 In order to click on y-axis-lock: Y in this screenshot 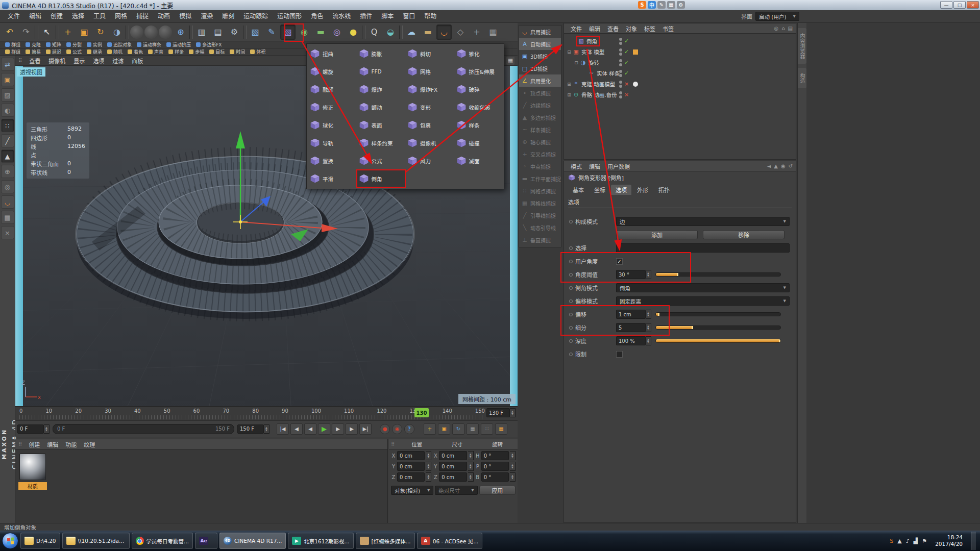, I will do `click(151, 32)`.